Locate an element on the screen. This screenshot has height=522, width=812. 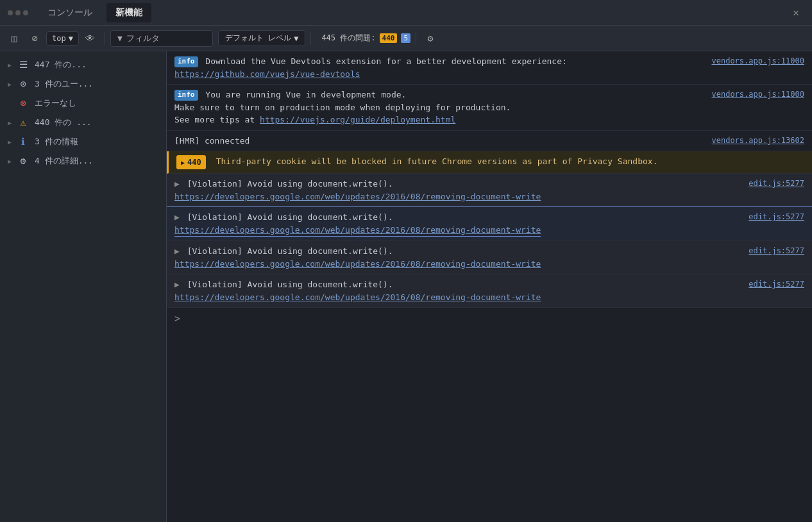
warn-badge: 440 is located at coordinates (389, 38).